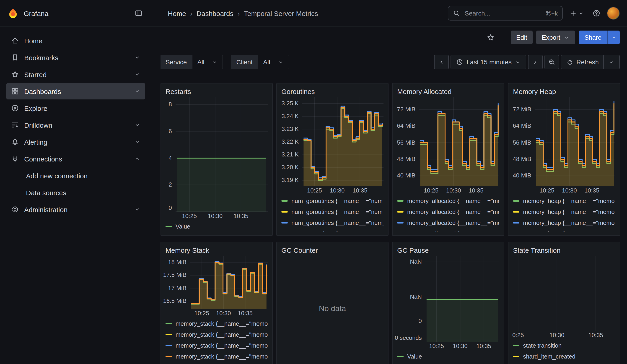  Describe the element at coordinates (614, 37) in the screenshot. I see `share-options-button` at that location.